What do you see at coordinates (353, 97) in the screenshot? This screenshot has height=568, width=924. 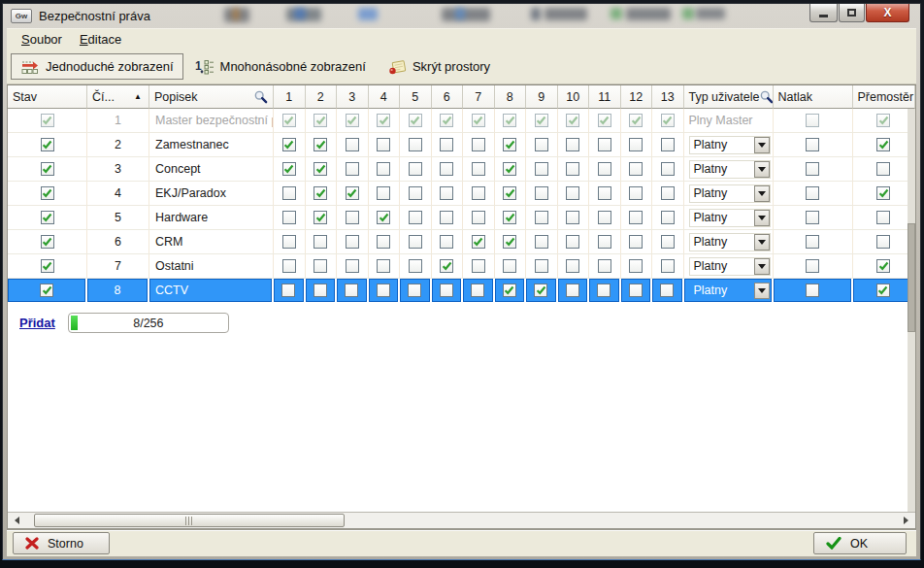 I see `column-header-3: 3` at bounding box center [353, 97].